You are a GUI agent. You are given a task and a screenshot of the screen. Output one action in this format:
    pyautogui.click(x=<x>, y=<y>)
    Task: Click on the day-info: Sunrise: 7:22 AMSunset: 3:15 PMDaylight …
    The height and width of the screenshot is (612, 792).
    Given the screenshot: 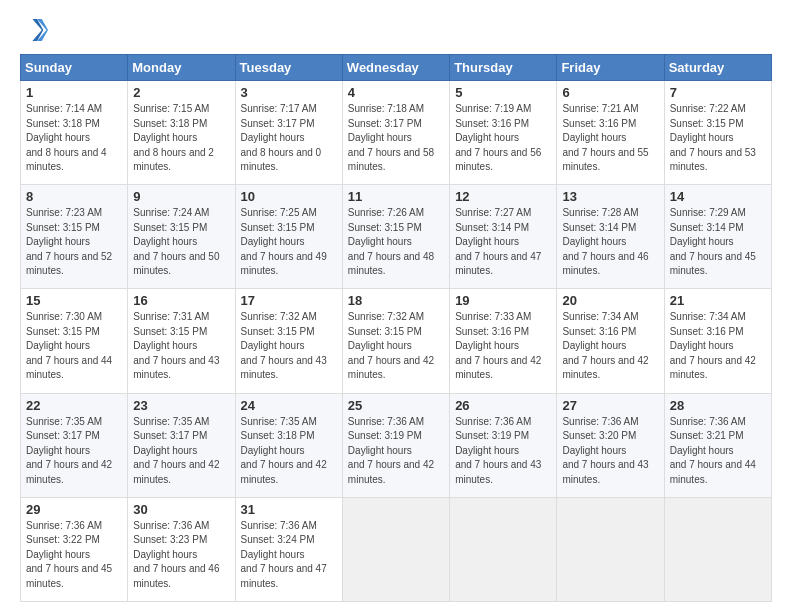 What is the action you would take?
    pyautogui.click(x=713, y=138)
    